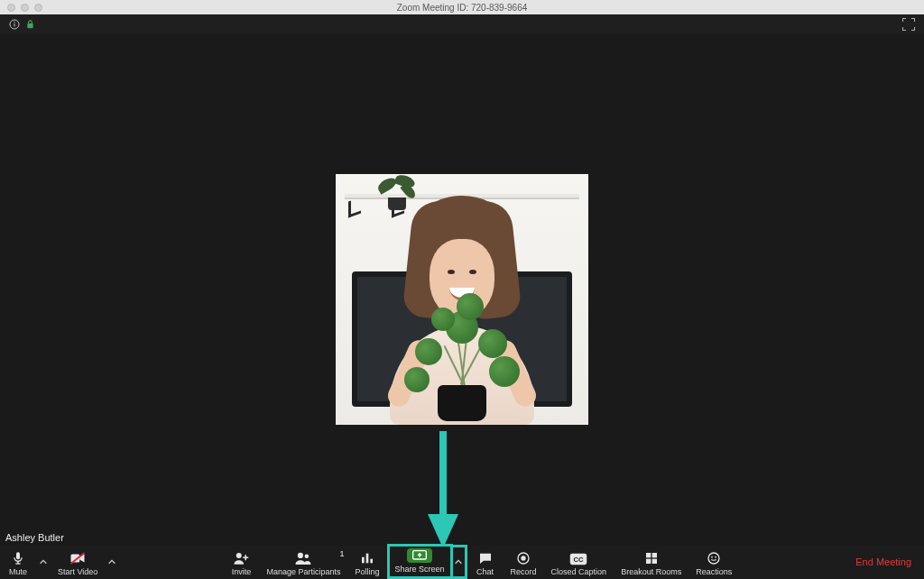 This screenshot has height=579, width=924. What do you see at coordinates (420, 556) in the screenshot?
I see `share-screen-icon` at bounding box center [420, 556].